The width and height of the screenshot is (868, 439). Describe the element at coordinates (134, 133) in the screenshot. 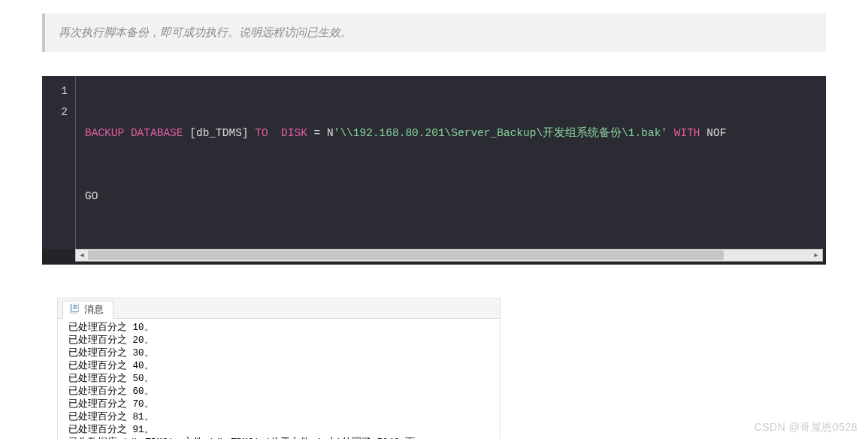

I see `code-token: BACKUP DATABASE` at that location.